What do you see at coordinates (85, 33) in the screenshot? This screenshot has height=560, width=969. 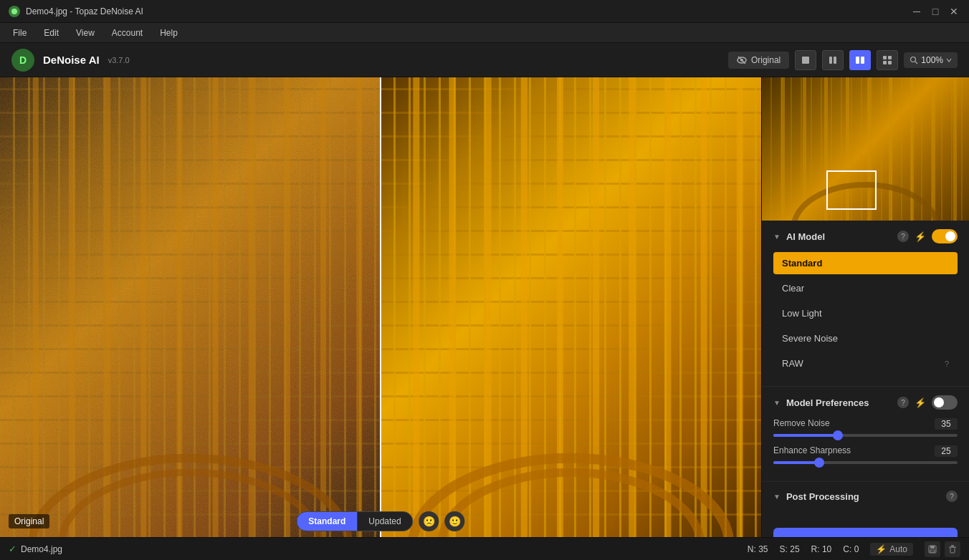 I see `menu-view: View` at bounding box center [85, 33].